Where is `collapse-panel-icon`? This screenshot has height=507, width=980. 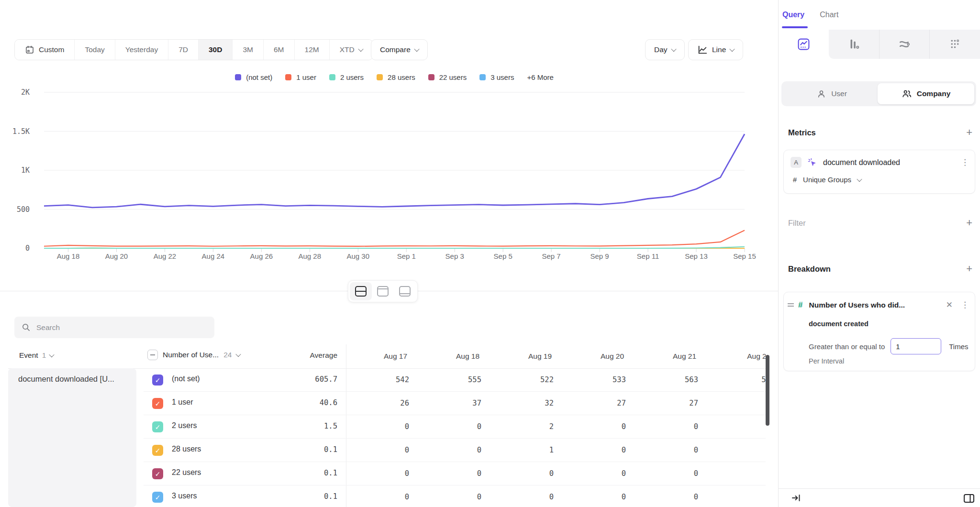 collapse-panel-icon is located at coordinates (796, 498).